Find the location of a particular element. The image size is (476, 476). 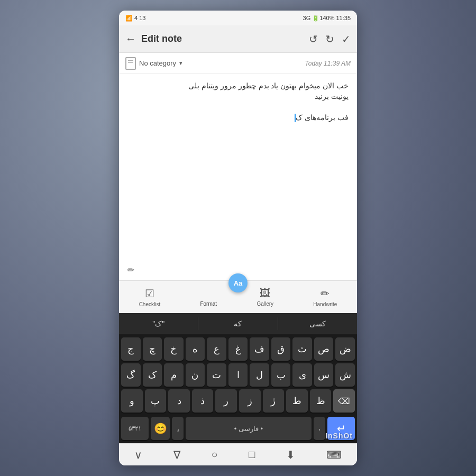

key-ta2: ط is located at coordinates (297, 401).